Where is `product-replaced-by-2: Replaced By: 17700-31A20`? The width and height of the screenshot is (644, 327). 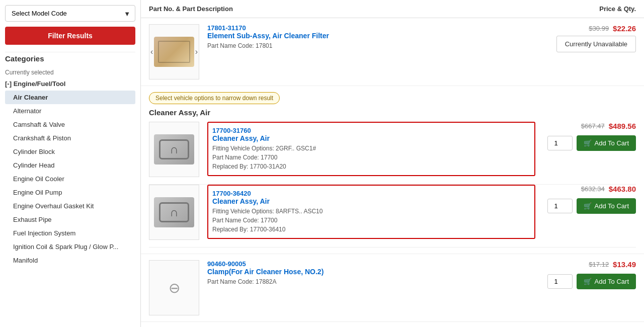 product-replaced-by-2: Replaced By: 17700-31A20 is located at coordinates (250, 167).